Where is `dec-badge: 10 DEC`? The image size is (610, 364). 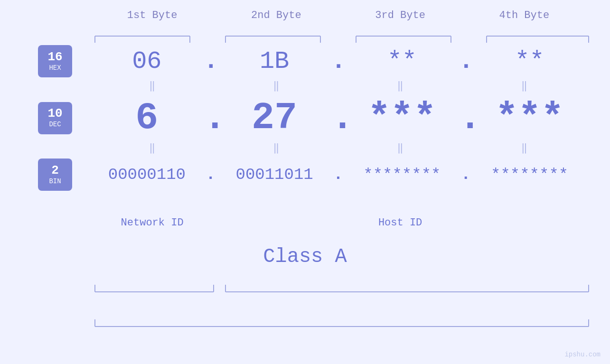
dec-badge: 10 DEC is located at coordinates (55, 118).